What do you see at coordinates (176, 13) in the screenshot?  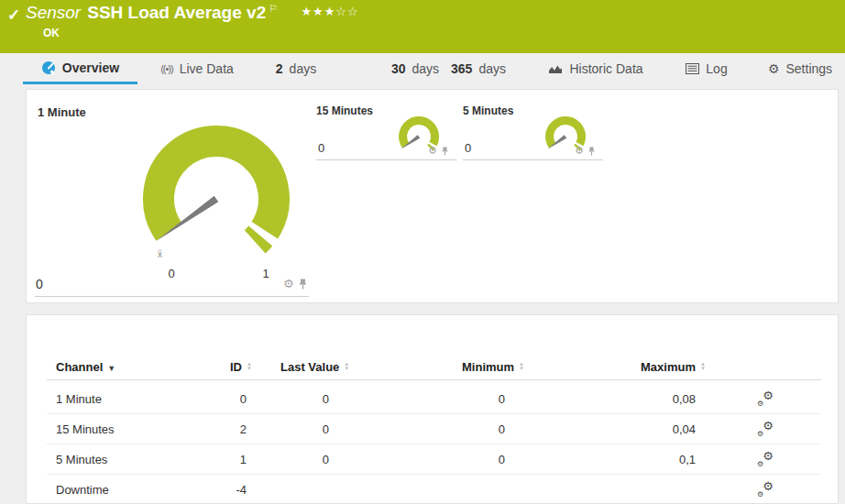 I see `page-title: SSH Load Average v2` at bounding box center [176, 13].